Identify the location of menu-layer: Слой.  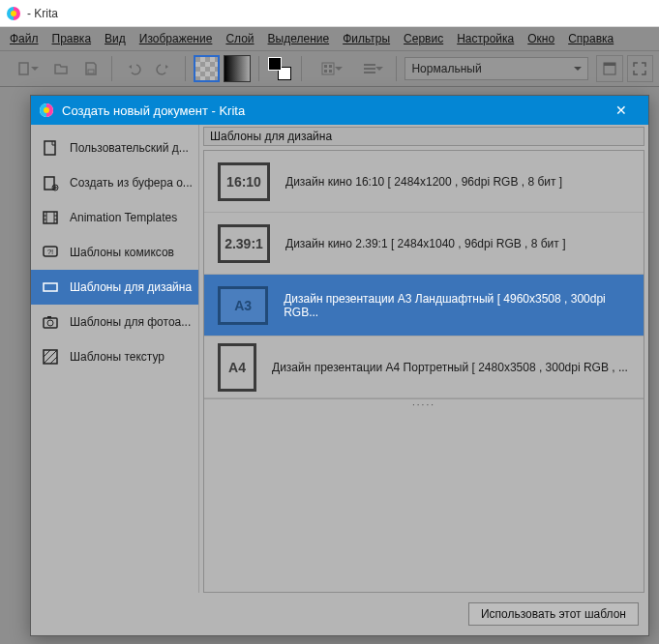
(240, 39).